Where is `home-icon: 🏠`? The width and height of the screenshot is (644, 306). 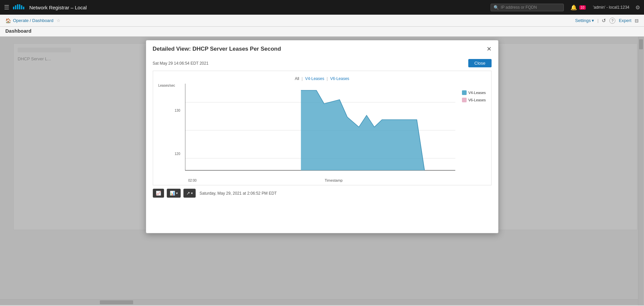 home-icon: 🏠 is located at coordinates (8, 21).